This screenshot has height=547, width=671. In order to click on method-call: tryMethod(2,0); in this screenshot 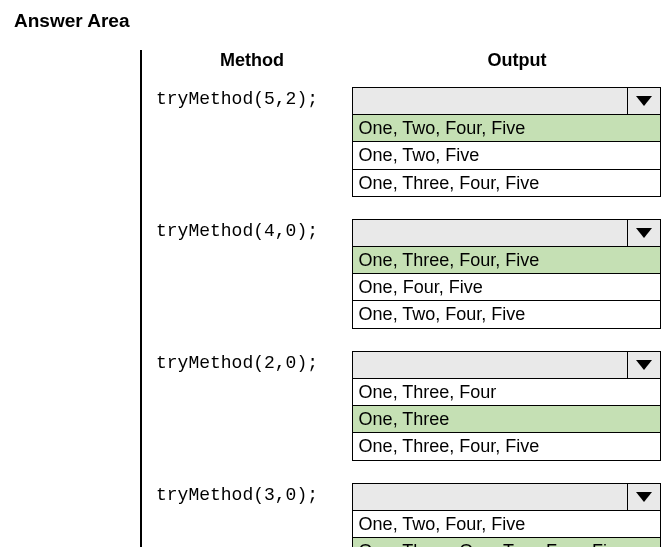, I will do `click(247, 406)`.